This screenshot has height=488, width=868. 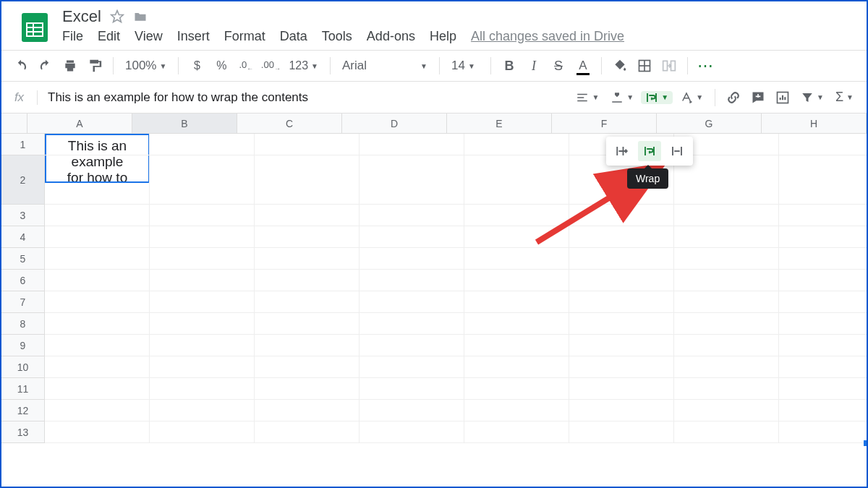 I want to click on fill-color-button, so click(x=620, y=66).